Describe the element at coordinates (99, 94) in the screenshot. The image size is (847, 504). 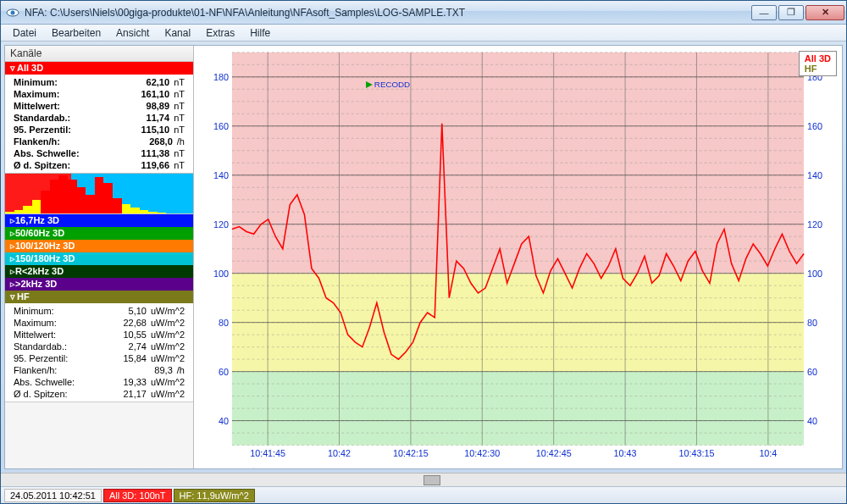
I see `stat-row: Maximum:161,10 nT` at that location.